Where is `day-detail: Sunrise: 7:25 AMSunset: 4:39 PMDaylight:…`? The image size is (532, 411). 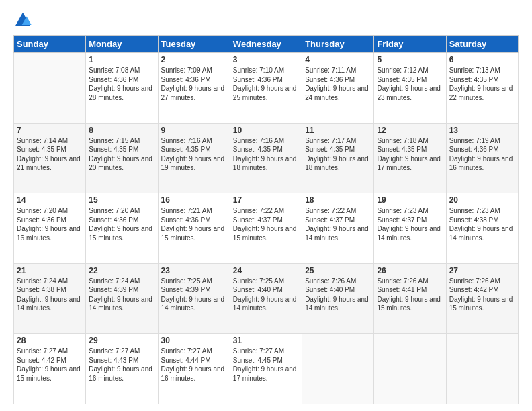
day-detail: Sunrise: 7:25 AMSunset: 4:39 PMDaylight:… is located at coordinates (194, 295).